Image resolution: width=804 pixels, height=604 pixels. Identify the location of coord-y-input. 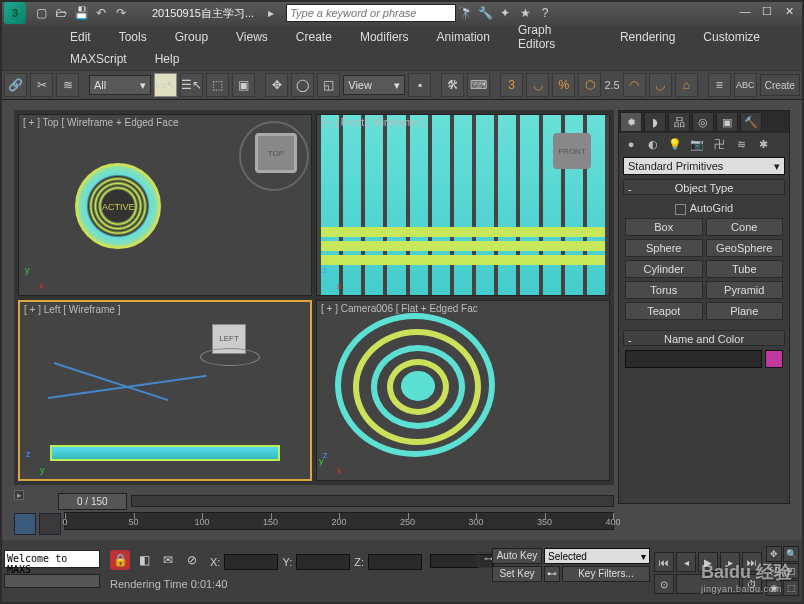
(323, 562).